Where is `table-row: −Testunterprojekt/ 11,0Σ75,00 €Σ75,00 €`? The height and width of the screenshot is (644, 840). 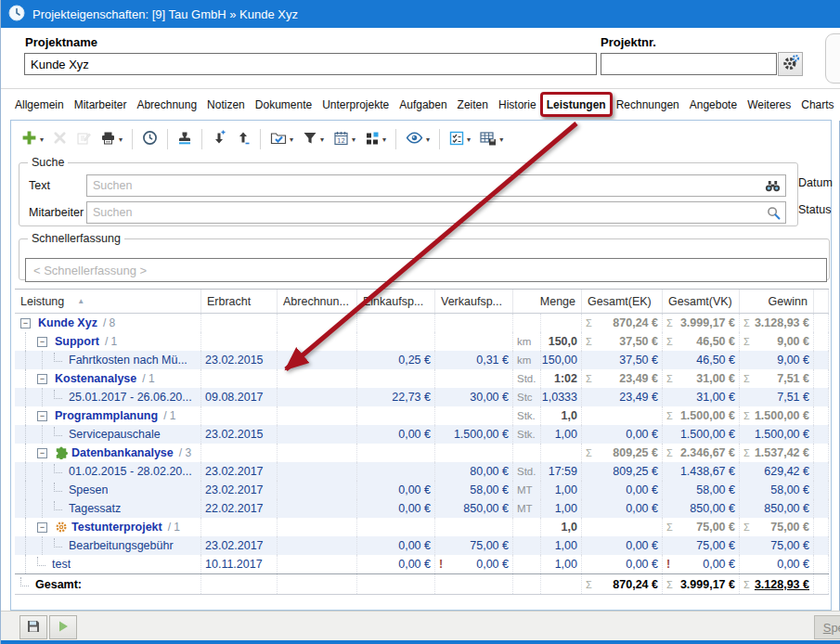 table-row: −Testunterprojekt/ 11,0Σ75,00 €Σ75,00 € is located at coordinates (421, 527).